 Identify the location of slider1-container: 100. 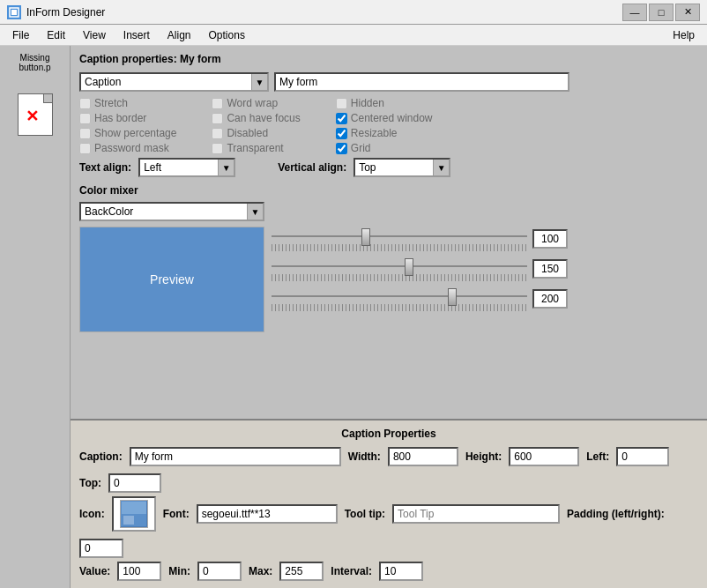
(485, 239).